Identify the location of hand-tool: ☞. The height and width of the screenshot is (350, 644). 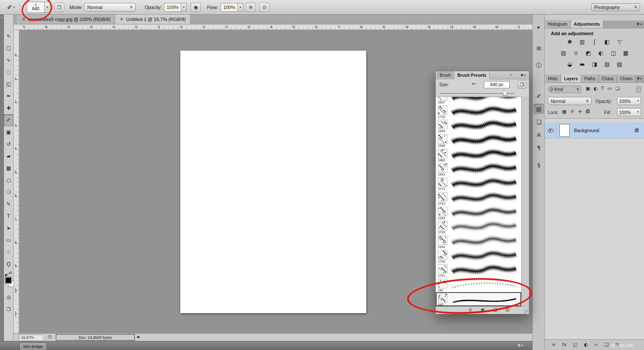
(9, 252).